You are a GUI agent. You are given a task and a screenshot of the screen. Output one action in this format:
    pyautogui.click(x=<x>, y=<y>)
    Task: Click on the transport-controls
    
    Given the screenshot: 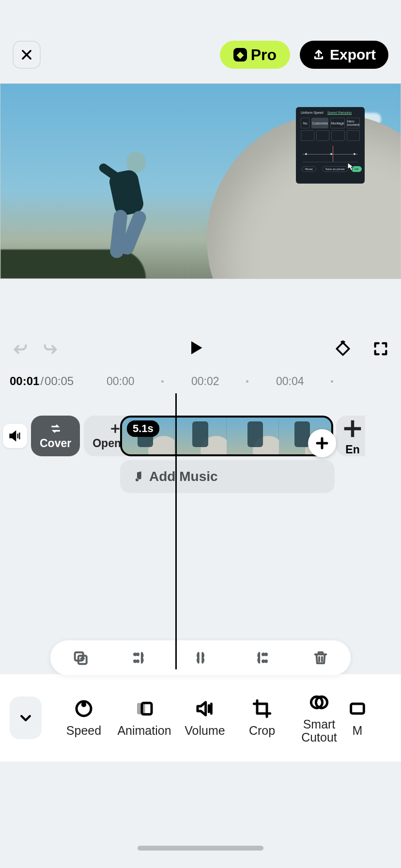 What is the action you would take?
    pyautogui.click(x=200, y=349)
    